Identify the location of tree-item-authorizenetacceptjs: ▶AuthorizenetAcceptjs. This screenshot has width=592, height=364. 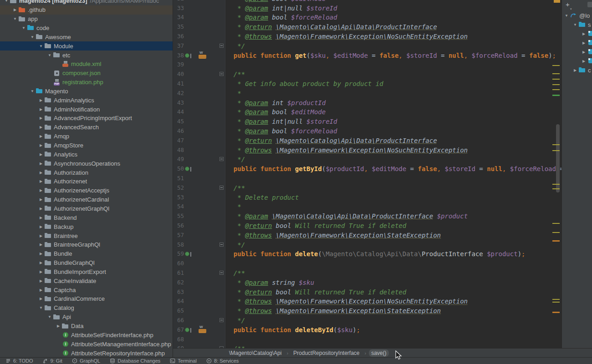
(87, 191).